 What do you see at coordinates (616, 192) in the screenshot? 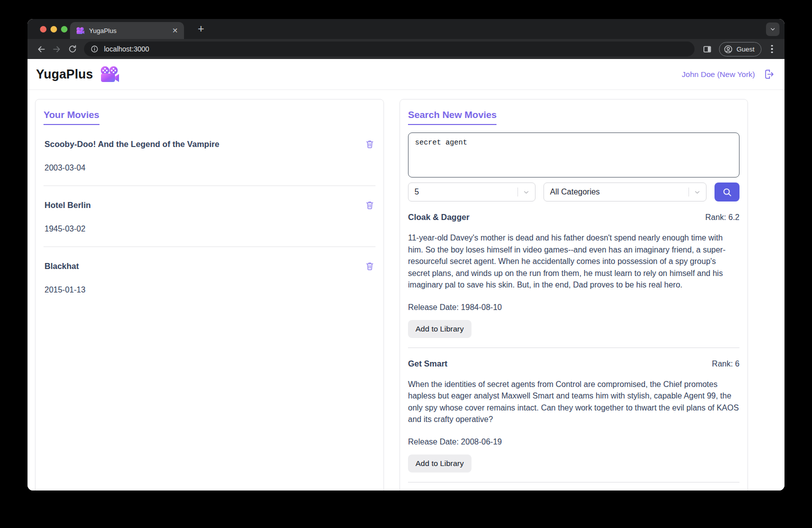
I see `category-value: All Categories` at bounding box center [616, 192].